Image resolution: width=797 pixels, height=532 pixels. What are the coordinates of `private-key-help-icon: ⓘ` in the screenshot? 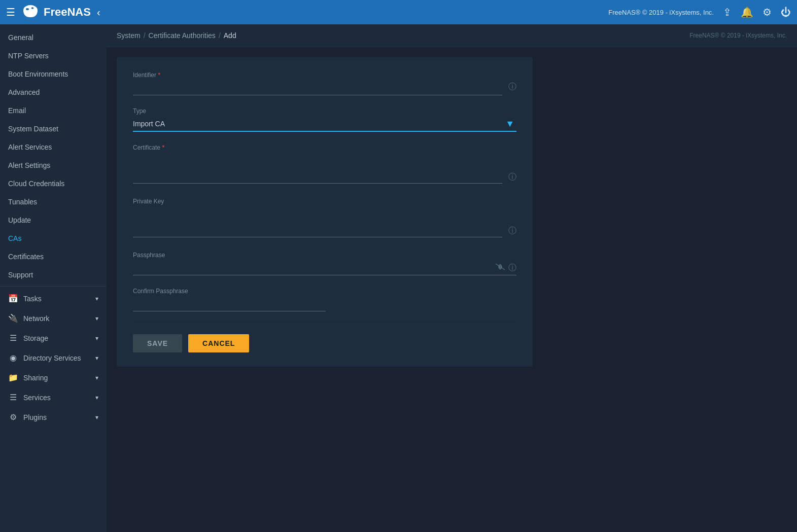 It's located at (512, 231).